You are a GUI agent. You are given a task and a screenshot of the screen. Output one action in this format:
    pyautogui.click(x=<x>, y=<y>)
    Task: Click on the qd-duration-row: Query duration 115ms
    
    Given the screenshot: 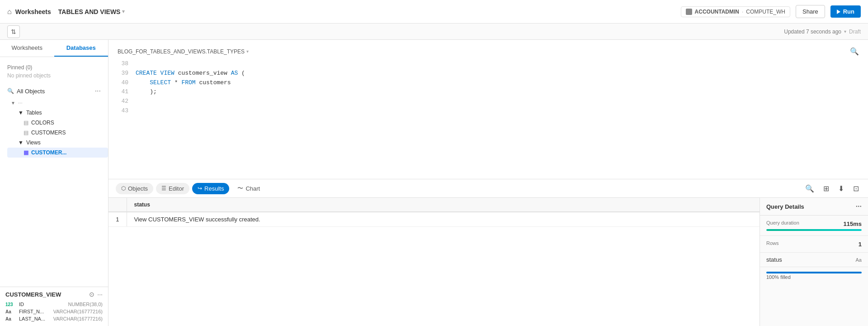 What is the action you would take?
    pyautogui.click(x=814, y=225)
    